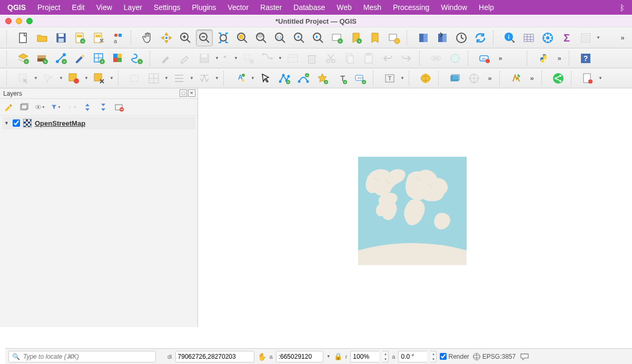  I want to click on metasearch-button, so click(426, 78).